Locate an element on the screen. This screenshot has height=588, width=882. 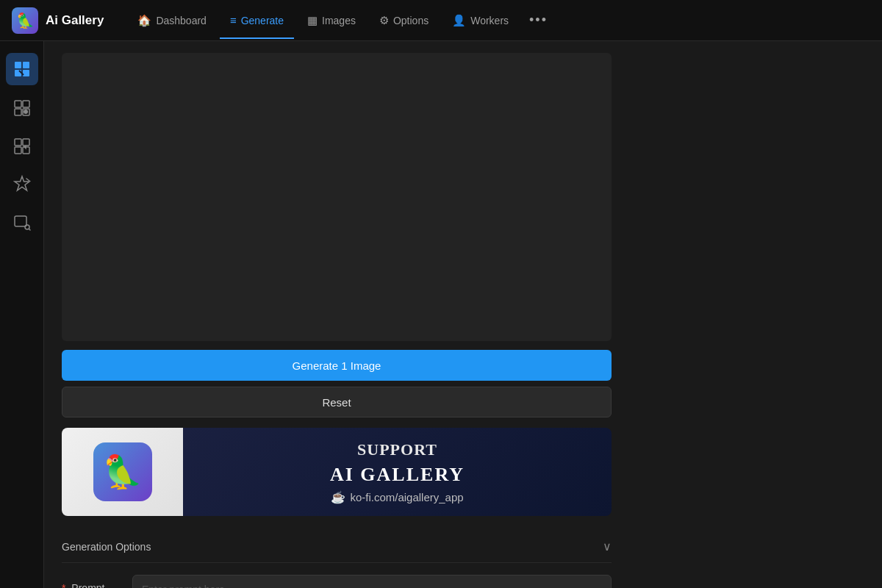
prompt-input is located at coordinates (372, 581).